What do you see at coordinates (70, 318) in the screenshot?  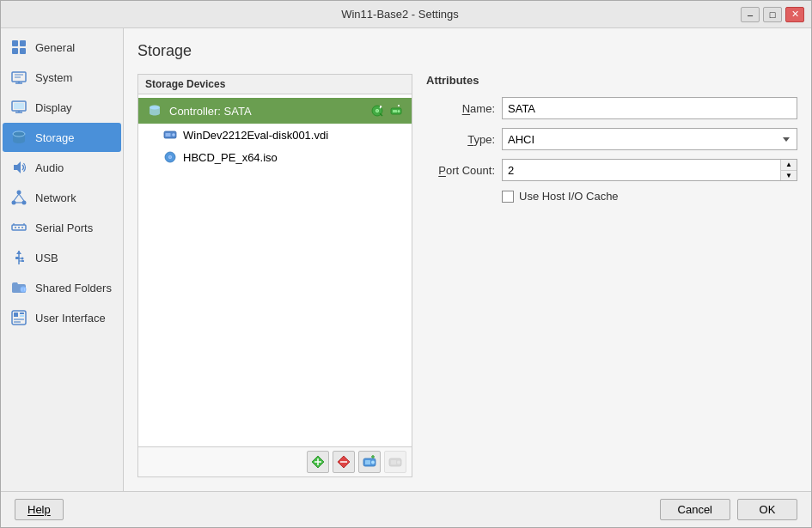 I see `sidebar-user-interface-label: User Interface` at bounding box center [70, 318].